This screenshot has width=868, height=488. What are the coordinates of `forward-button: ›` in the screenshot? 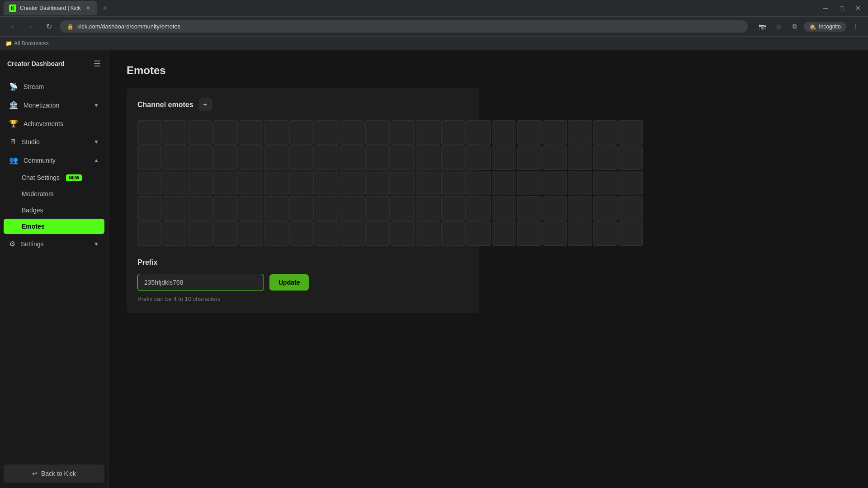 It's located at (31, 27).